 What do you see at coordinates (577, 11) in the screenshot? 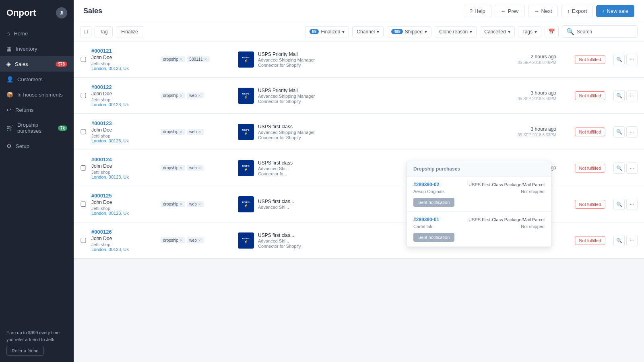
I see `export-button: ↑ Export` at bounding box center [577, 11].